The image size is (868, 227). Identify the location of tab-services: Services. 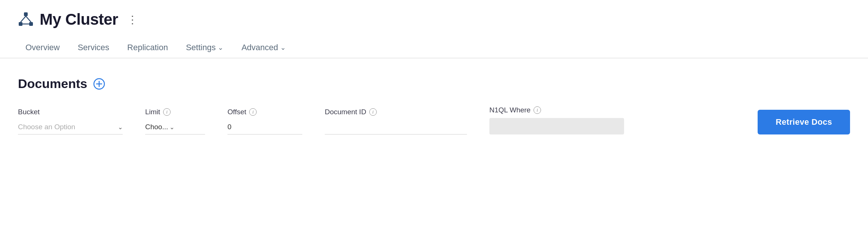
(94, 48).